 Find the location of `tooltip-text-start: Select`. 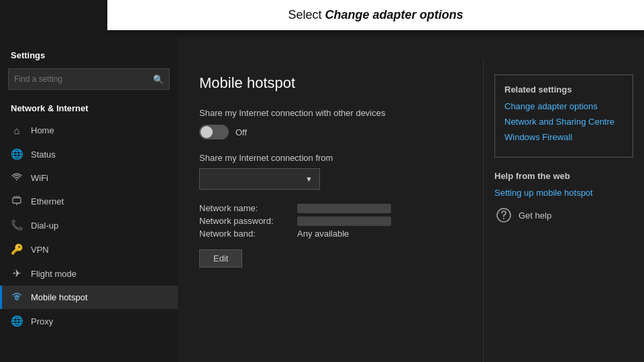

tooltip-text-start: Select is located at coordinates (306, 15).